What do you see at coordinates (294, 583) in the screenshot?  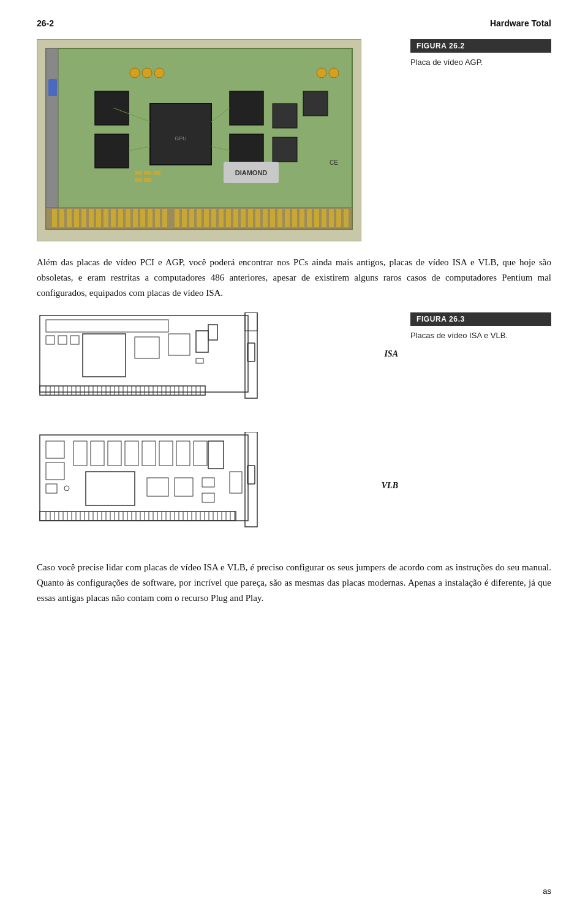 I see `paragraph-2: Caso você precise lidar com placas de ví…` at bounding box center [294, 583].